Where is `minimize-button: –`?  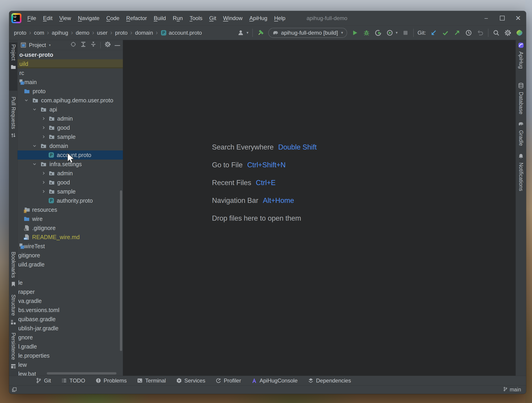 minimize-button: – is located at coordinates (486, 18).